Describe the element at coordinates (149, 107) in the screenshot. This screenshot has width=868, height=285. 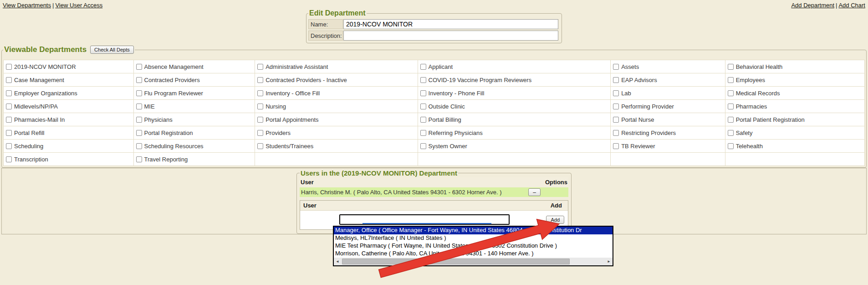
I see `department-checkbox-label: MIE` at that location.